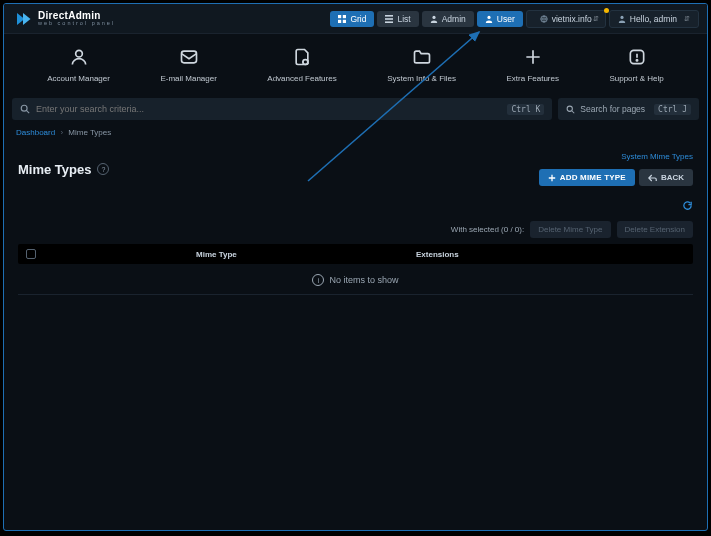  What do you see at coordinates (606, 10) in the screenshot?
I see `notification-dot-icon` at bounding box center [606, 10].